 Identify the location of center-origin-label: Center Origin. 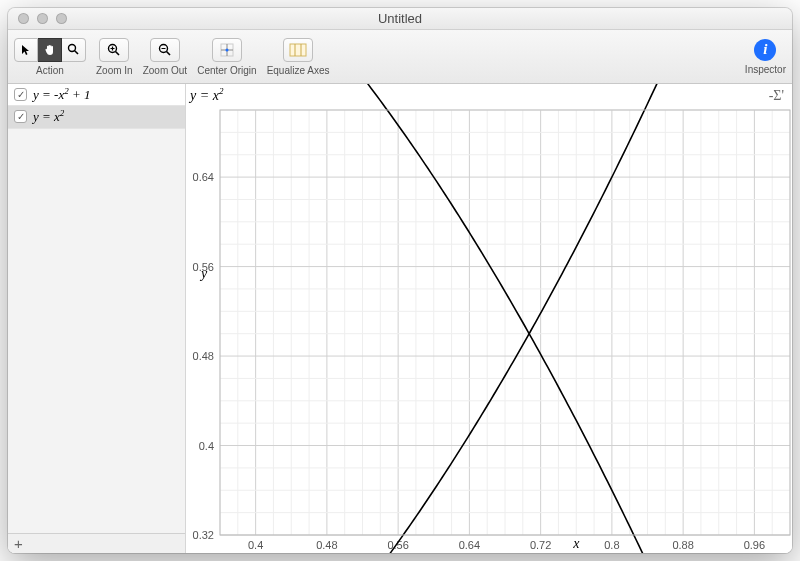
(226, 70).